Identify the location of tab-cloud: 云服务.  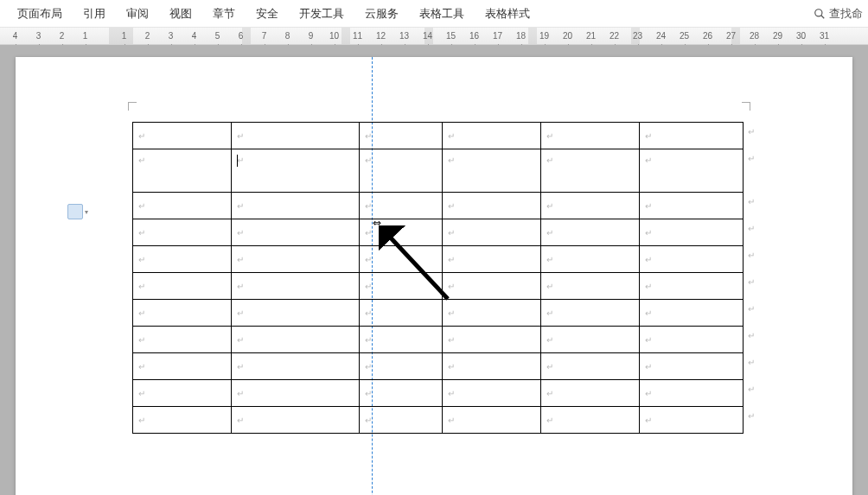
(382, 14).